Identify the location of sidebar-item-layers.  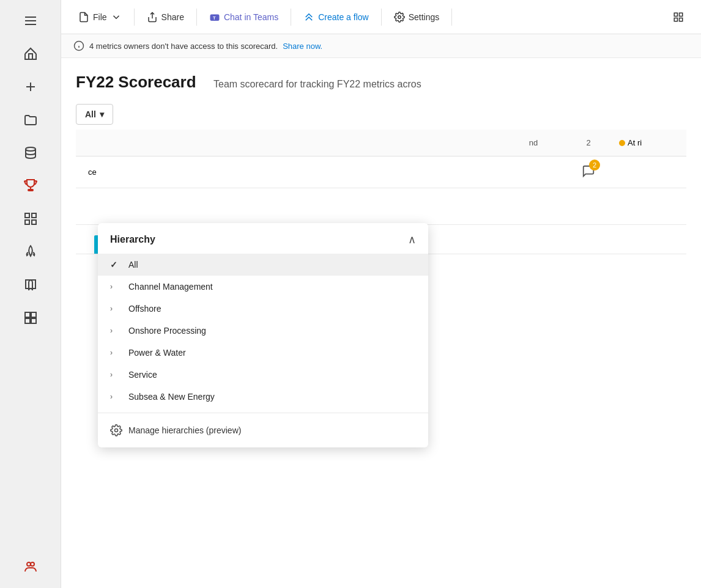
(31, 318).